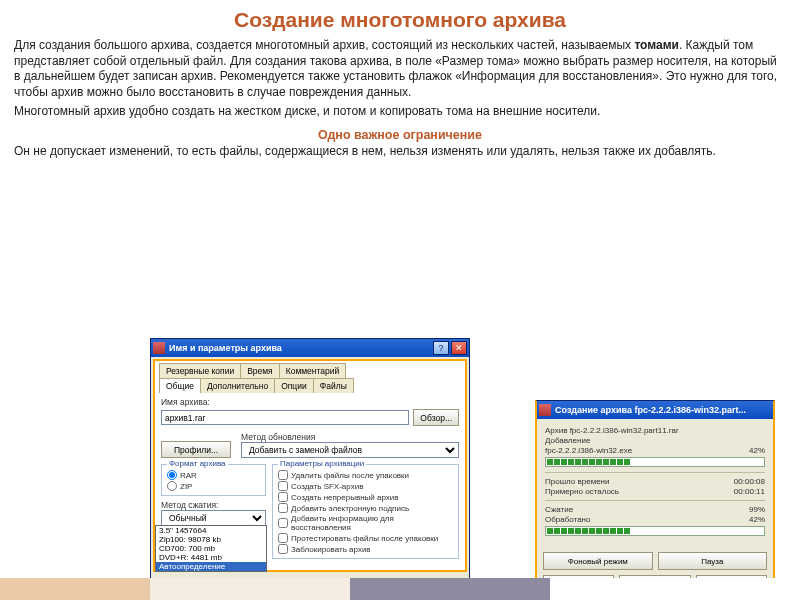  I want to click on help-icon: ?, so click(441, 348).